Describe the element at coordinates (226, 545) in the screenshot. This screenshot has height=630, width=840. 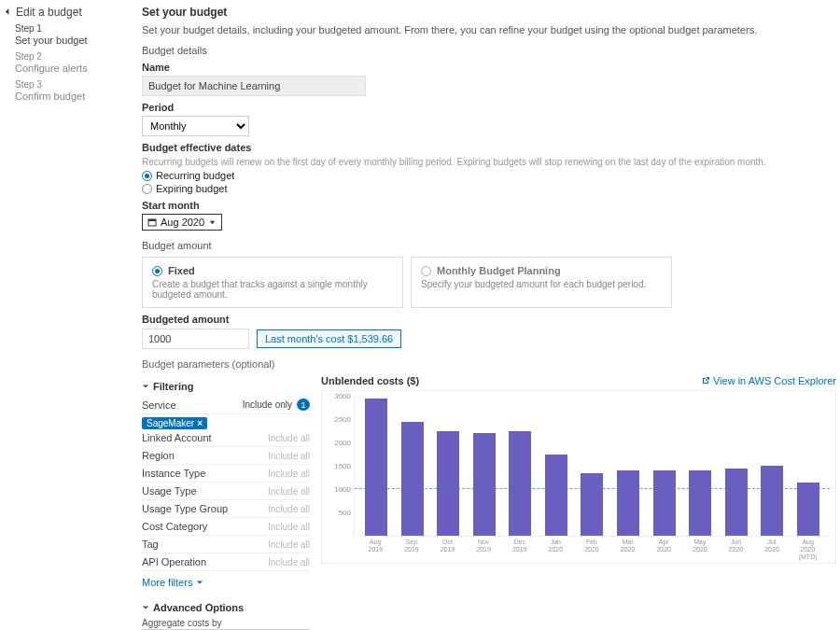
I see `filter-tag: TagInclude all` at that location.